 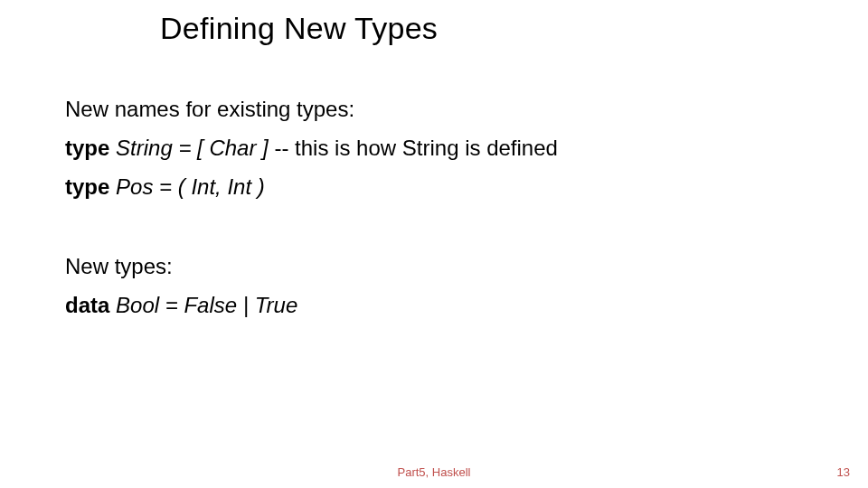 I want to click on section-heading-2: New types:, so click(x=436, y=267).